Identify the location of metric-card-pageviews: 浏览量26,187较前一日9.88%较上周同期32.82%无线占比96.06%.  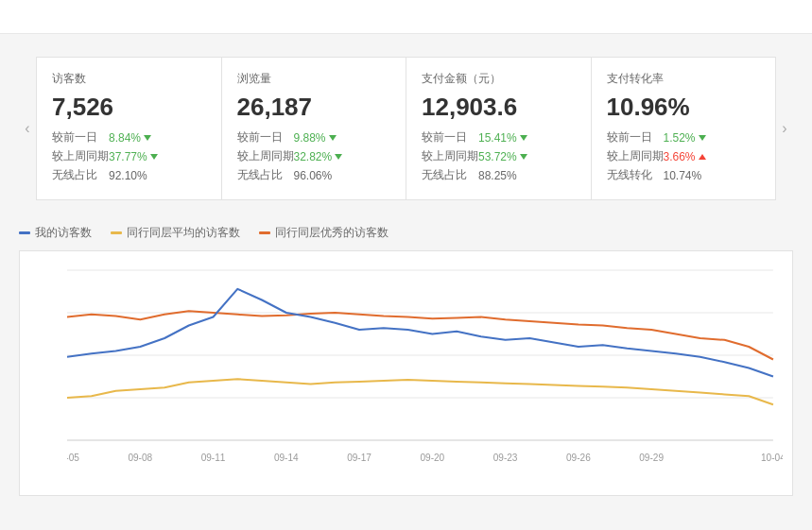
(315, 128).